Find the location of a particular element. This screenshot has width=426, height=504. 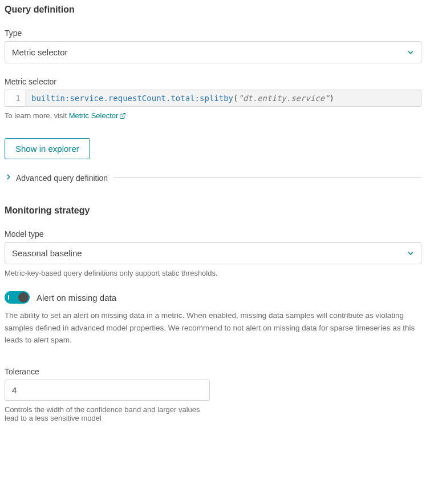

model-type-value: Seasonal baseline is located at coordinates (47, 253).